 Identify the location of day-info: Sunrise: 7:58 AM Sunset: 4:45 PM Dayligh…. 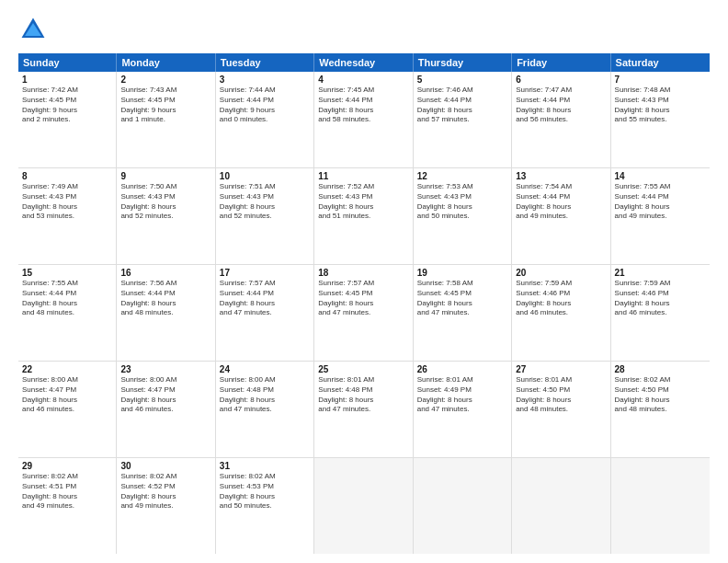
(462, 298).